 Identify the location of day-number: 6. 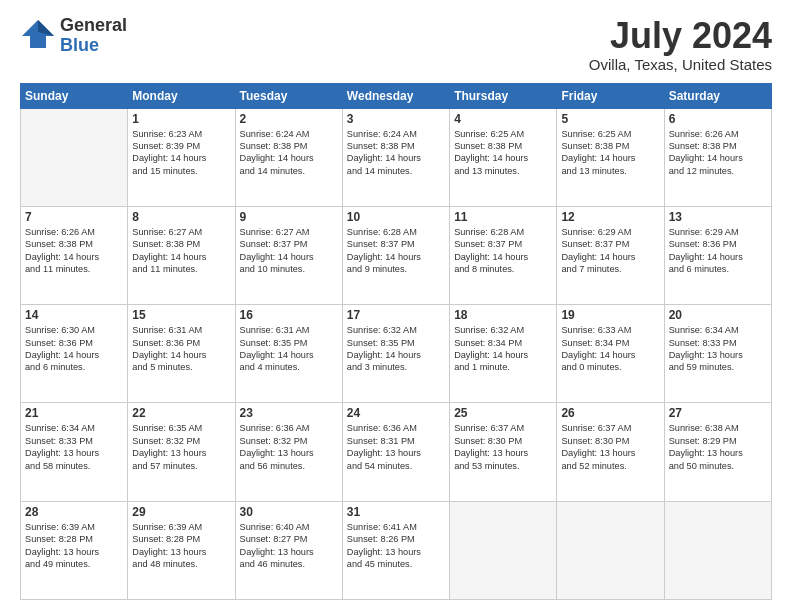
(718, 119).